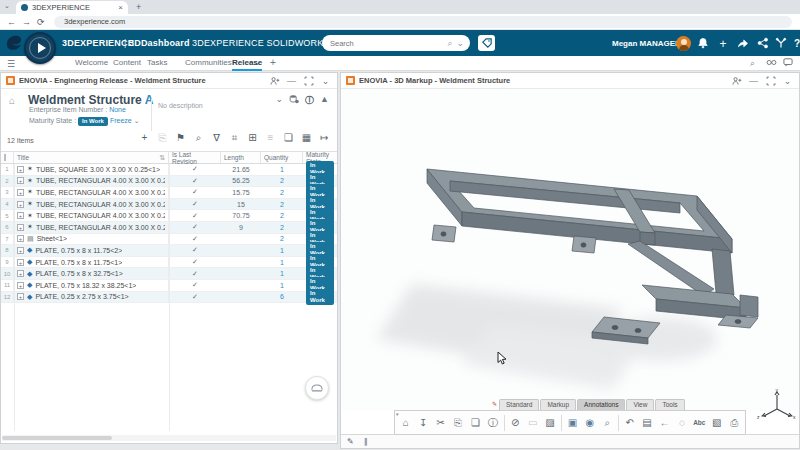 This screenshot has height=450, width=800. I want to click on tag-button, so click(486, 43).